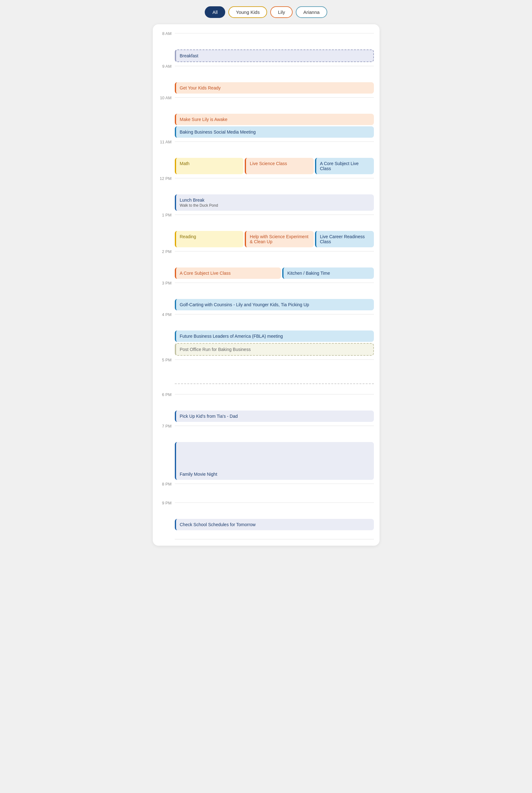 The width and height of the screenshot is (532, 793). Describe the element at coordinates (328, 273) in the screenshot. I see `event-kitchen-baking: Kitchen / Baking Time` at that location.